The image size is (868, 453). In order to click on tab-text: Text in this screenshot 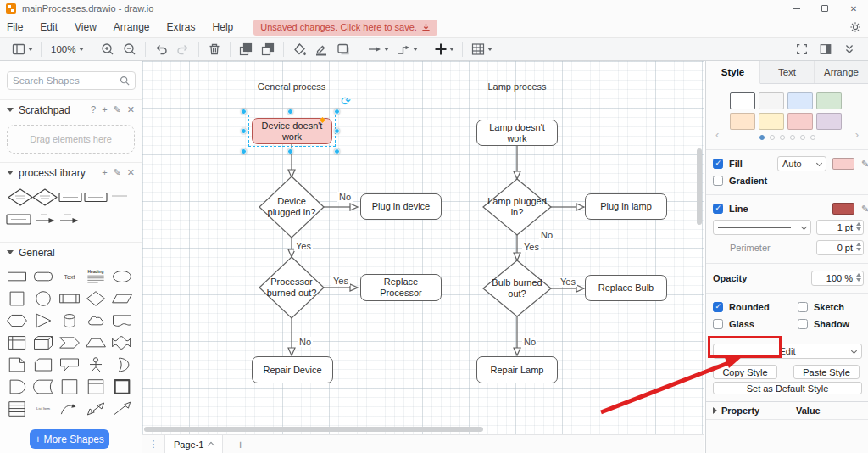, I will do `click(787, 72)`.